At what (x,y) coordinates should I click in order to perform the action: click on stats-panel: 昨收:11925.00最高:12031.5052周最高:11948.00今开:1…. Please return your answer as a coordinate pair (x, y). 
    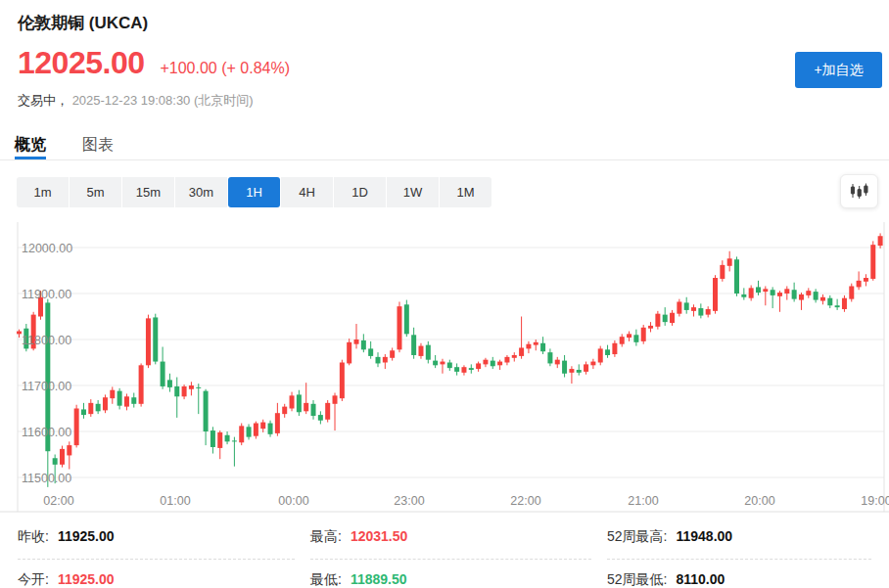
    Looking at the image, I should click on (444, 552).